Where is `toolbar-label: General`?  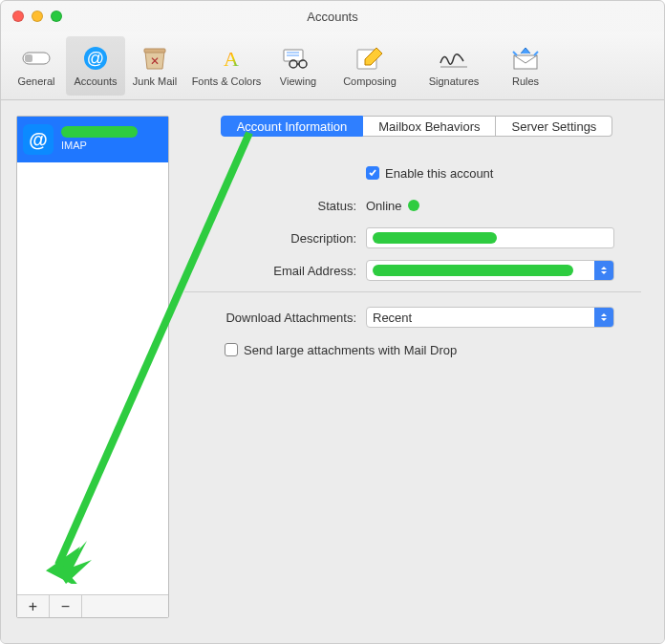 toolbar-label: General is located at coordinates (36, 81).